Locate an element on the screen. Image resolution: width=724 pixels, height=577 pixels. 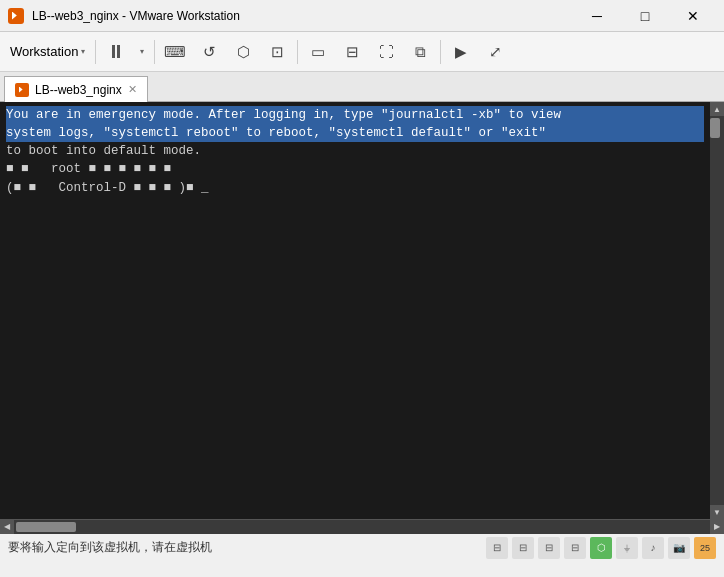
minimize-button: ─ is located at coordinates (597, 16).